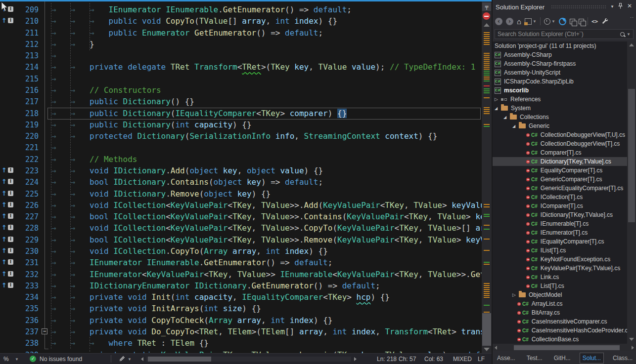 The height and width of the screenshot is (364, 636). What do you see at coordinates (19, 67) in the screenshot?
I see `line-number: 214` at bounding box center [19, 67].